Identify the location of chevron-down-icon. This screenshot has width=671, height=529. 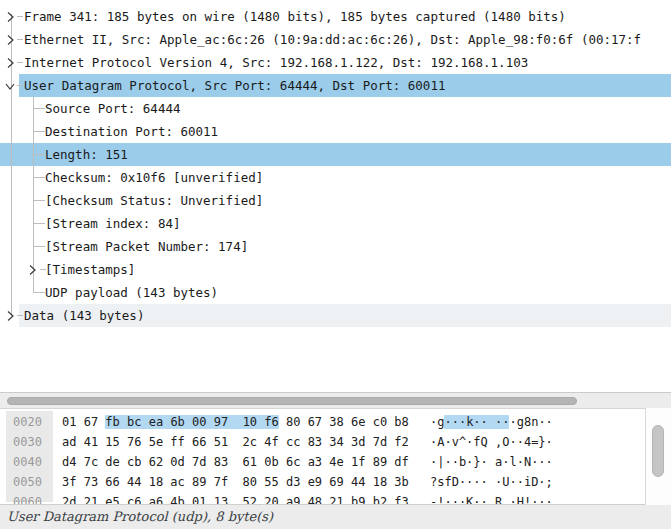
(10, 86).